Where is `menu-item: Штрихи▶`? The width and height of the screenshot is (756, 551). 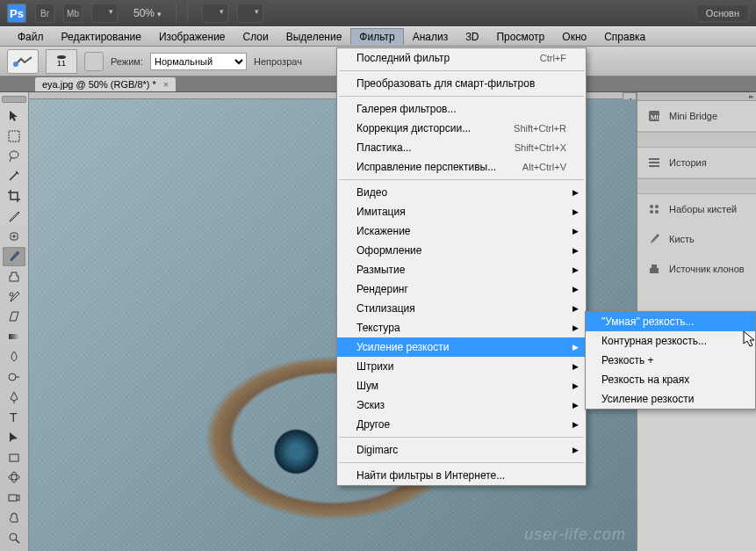
menu-item: Штрихи▶ is located at coordinates (462, 366).